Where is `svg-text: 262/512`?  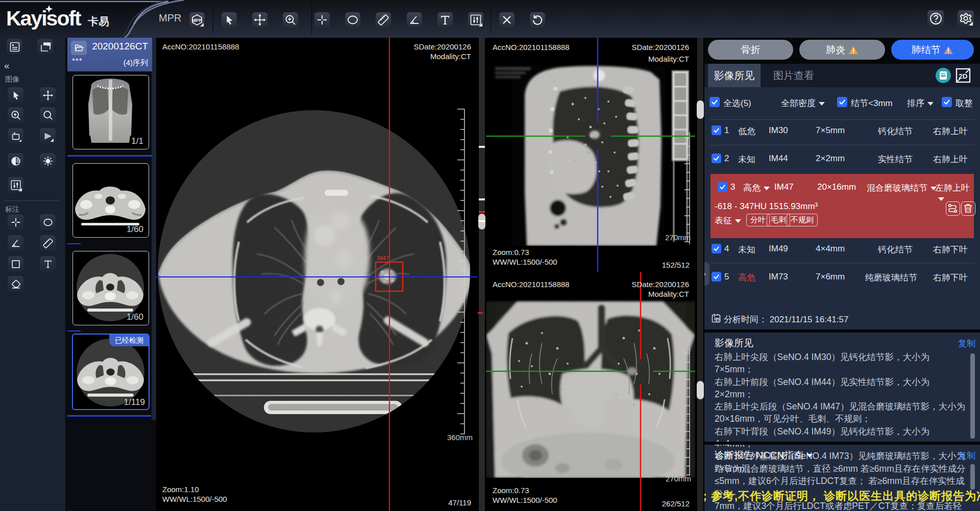
svg-text: 262/512 is located at coordinates (676, 504).